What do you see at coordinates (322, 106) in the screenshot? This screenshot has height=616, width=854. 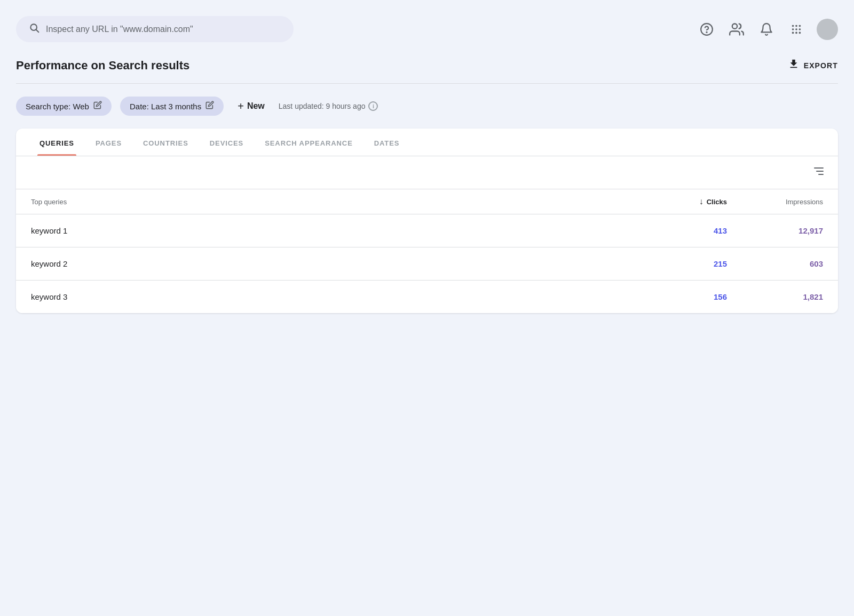 I see `last-updated-label: Last updated: 9 hours ago` at bounding box center [322, 106].